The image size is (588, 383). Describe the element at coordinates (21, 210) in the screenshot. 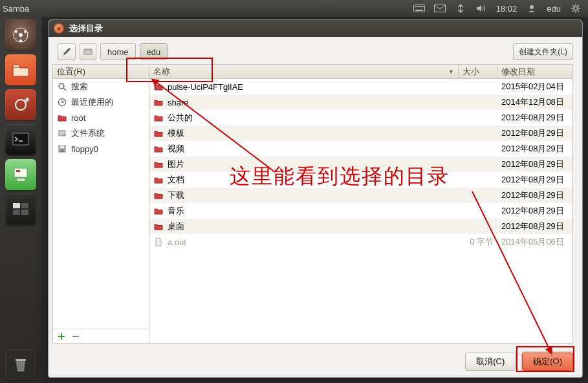

I see `launcher-workspaces` at that location.